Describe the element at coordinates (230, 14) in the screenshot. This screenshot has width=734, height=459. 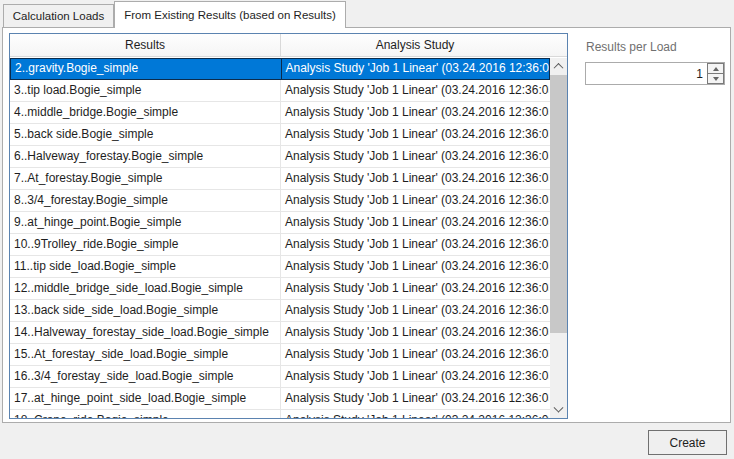
I see `tab-from-existing-results: From Existing Results (based on Results)` at that location.